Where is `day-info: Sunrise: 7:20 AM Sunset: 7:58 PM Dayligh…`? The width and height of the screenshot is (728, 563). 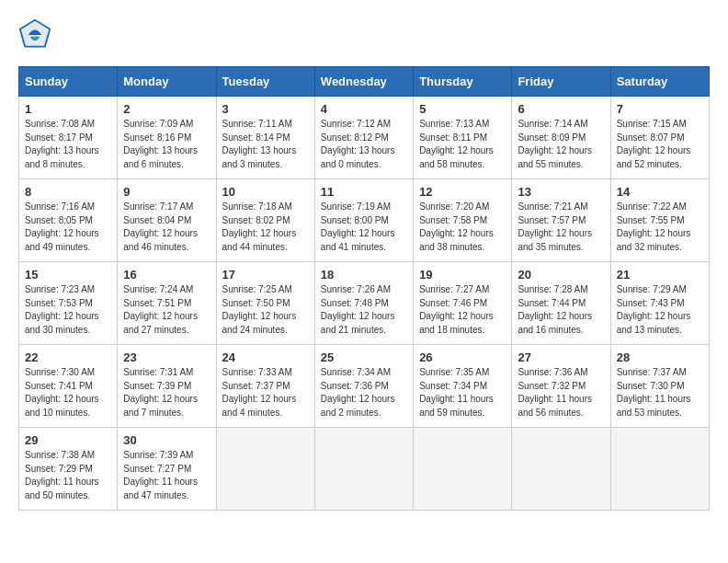
day-info: Sunrise: 7:20 AM Sunset: 7:58 PM Dayligh… is located at coordinates (462, 227).